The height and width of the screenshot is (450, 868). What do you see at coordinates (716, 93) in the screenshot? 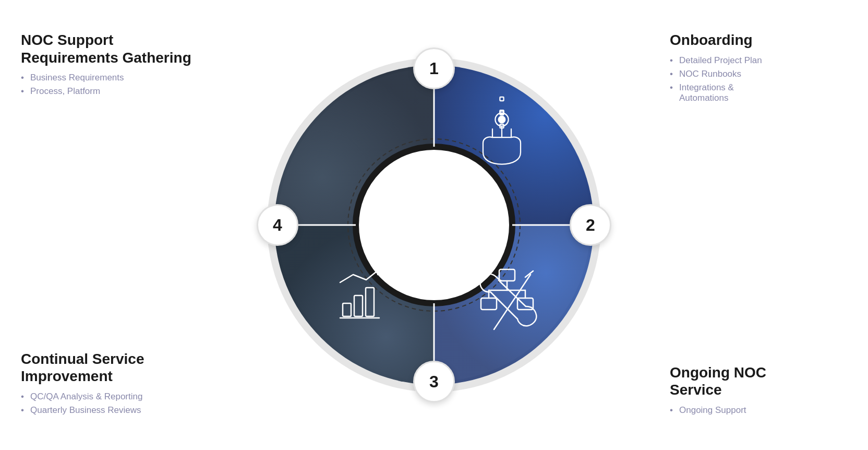
I see `bullet-item: Integrations &Automations` at bounding box center [716, 93].